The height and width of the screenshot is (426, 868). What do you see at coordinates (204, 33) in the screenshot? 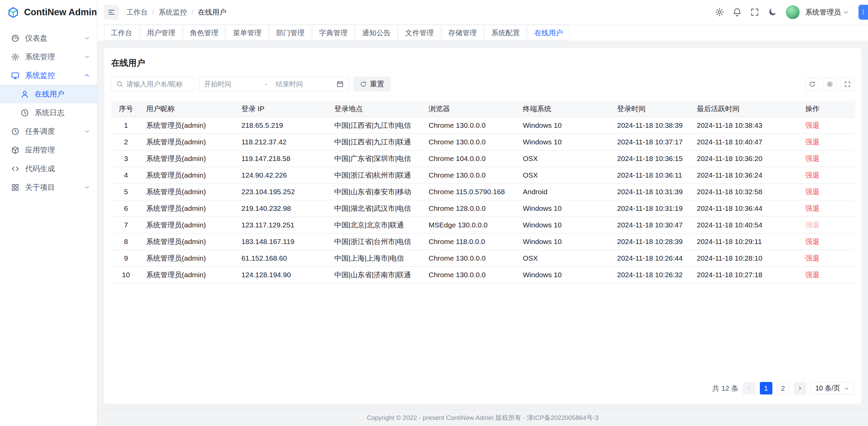
I see `tab-item-2: 角色管理` at bounding box center [204, 33].